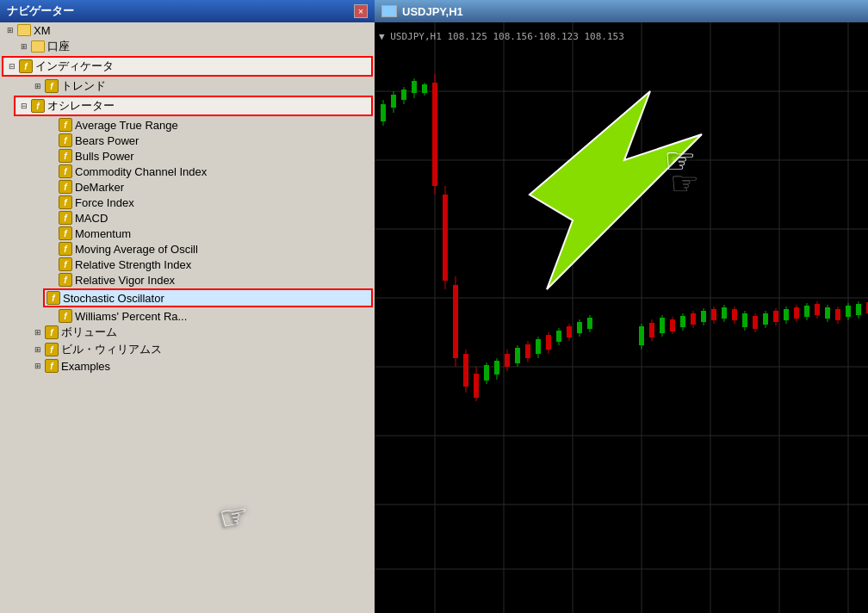 This screenshot has height=613, width=868. Describe the element at coordinates (114, 298) in the screenshot. I see `item-label-stochastic: Stochastic Oscillator` at that location.